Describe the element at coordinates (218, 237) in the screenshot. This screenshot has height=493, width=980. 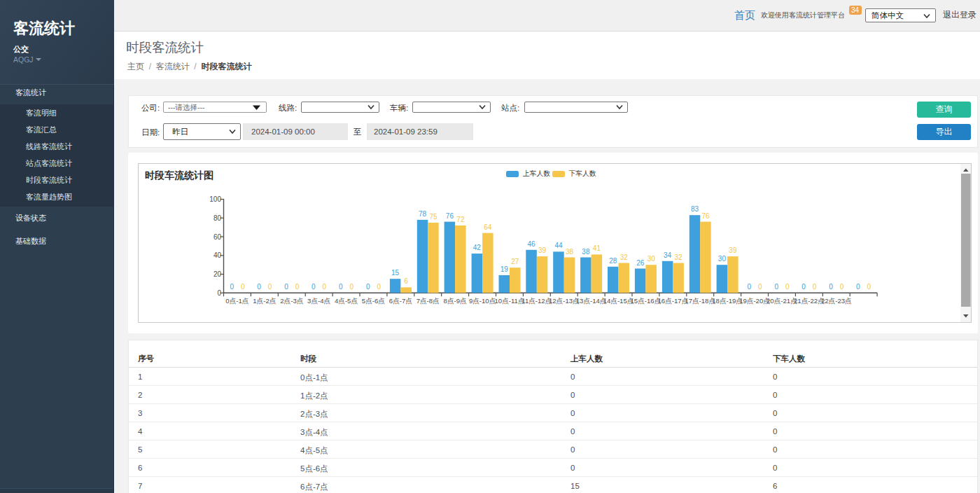
I see `svg-text: 60` at that location.